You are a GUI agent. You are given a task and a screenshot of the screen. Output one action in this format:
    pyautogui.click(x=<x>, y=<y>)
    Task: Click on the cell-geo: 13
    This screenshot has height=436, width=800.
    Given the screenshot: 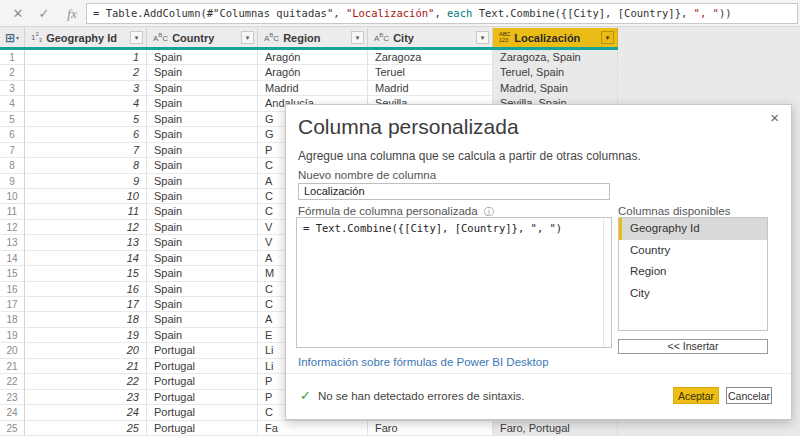 What is the action you would take?
    pyautogui.click(x=86, y=242)
    